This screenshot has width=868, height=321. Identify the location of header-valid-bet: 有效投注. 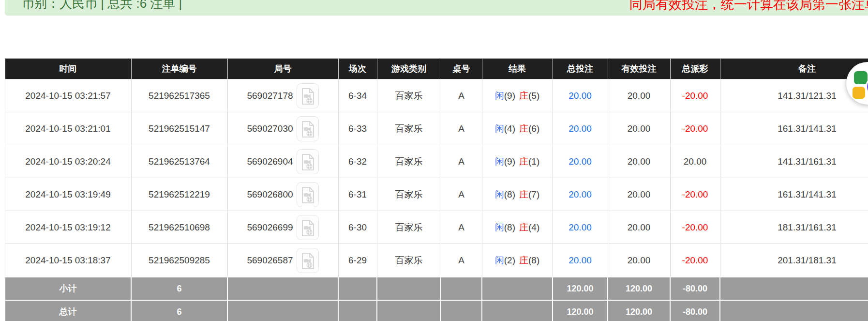
(639, 69).